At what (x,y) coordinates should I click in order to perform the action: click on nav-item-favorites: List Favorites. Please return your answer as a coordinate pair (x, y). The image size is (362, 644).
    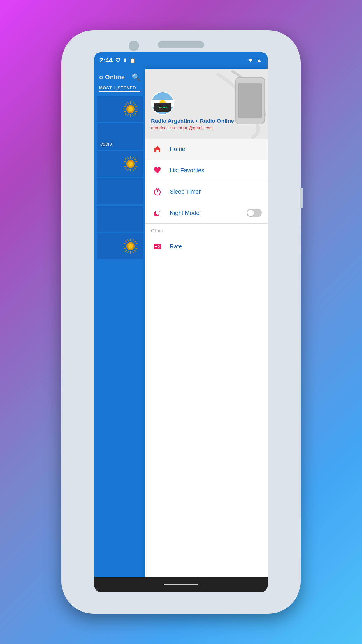
    Looking at the image, I should click on (206, 170).